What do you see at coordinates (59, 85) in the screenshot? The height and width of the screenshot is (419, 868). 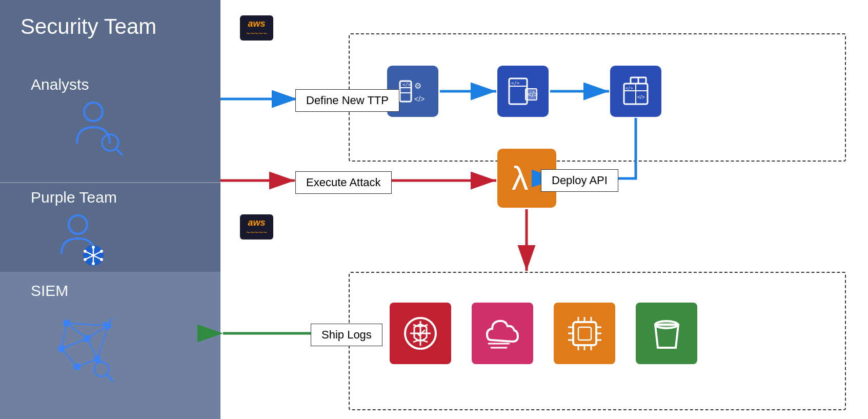 I see `analysts-label: Analysts` at bounding box center [59, 85].